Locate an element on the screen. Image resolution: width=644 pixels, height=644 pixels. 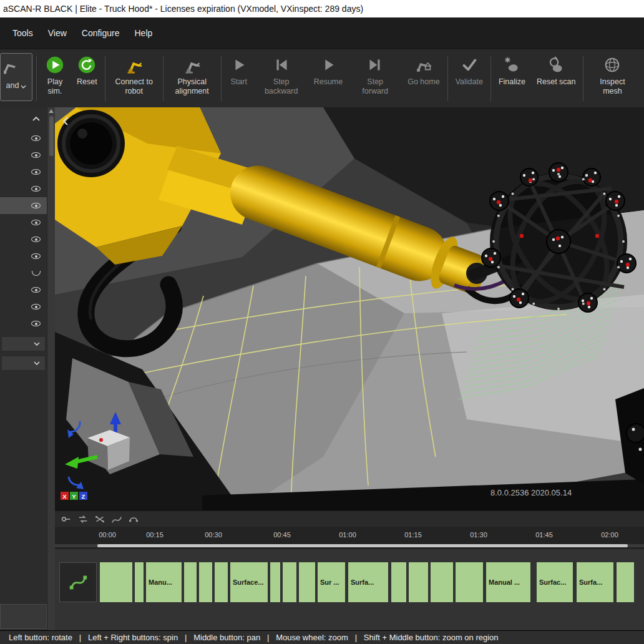
timeline-tick: 01:00 is located at coordinates (348, 535).